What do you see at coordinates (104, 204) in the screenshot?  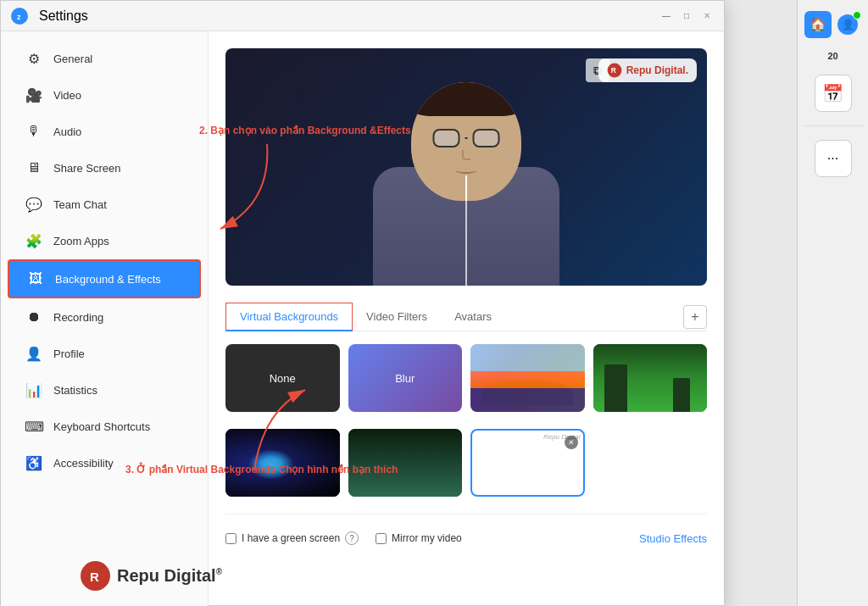 I see `sidebar-item-team-chat: 💬 Team Chat` at bounding box center [104, 204].